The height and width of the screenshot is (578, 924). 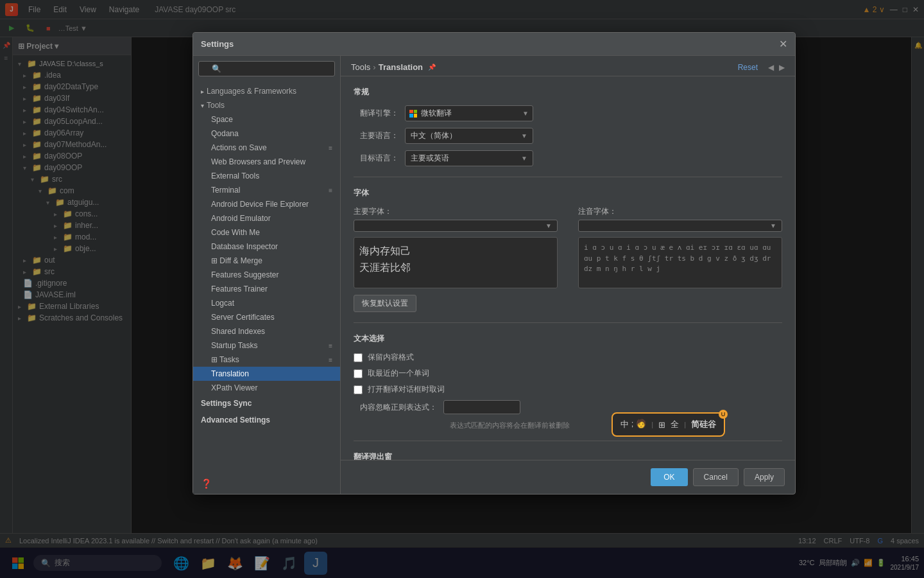 I want to click on ignore-regex-input: [\`/#$], so click(x=482, y=407).